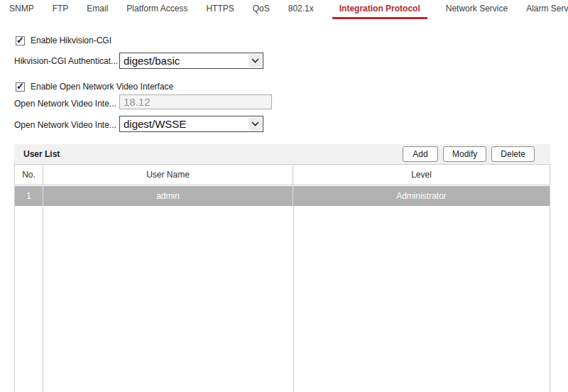 The height and width of the screenshot is (392, 568). I want to click on tab-network-service: Network Service, so click(477, 10).